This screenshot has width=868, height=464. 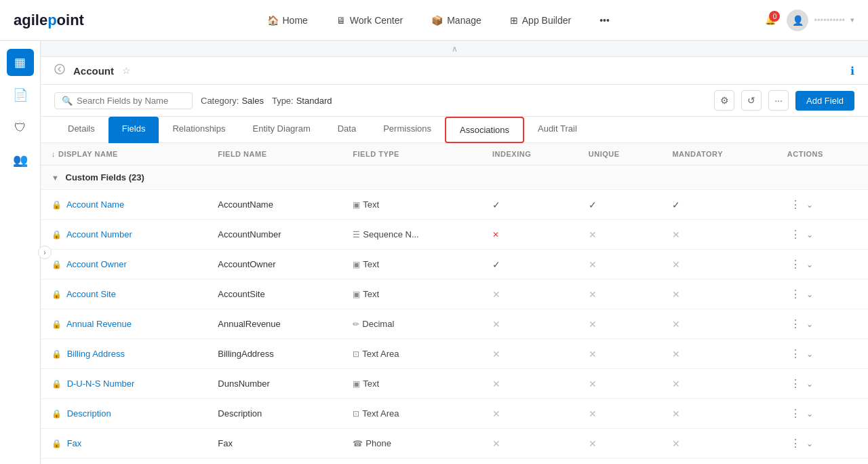 I want to click on field-link: Account Number, so click(x=99, y=235).